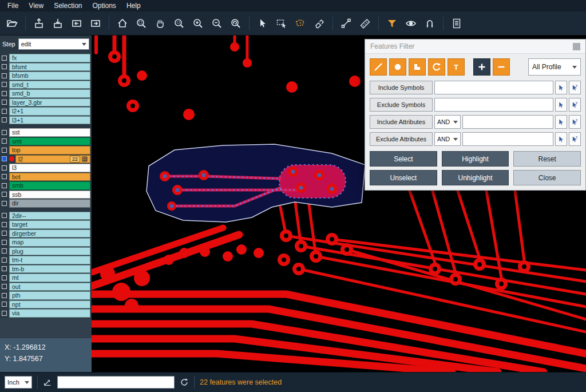  What do you see at coordinates (50, 58) in the screenshot?
I see `layer-color-bar: fx` at bounding box center [50, 58].